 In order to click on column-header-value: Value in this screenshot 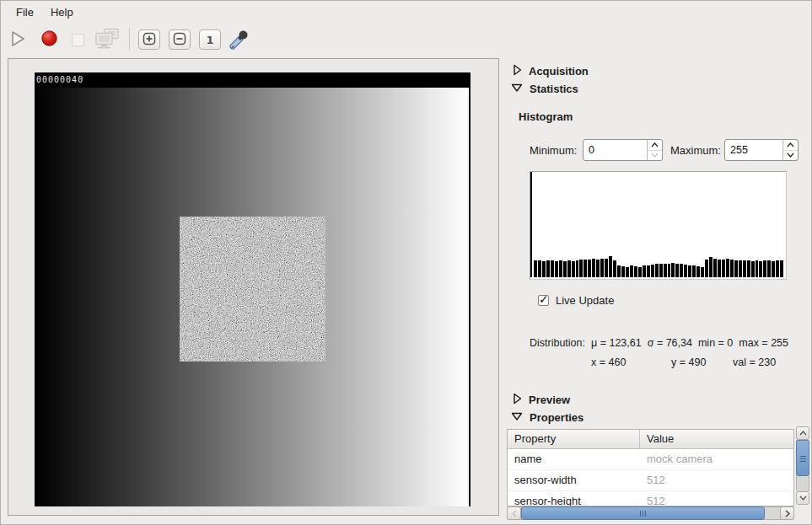, I will do `click(717, 439)`.